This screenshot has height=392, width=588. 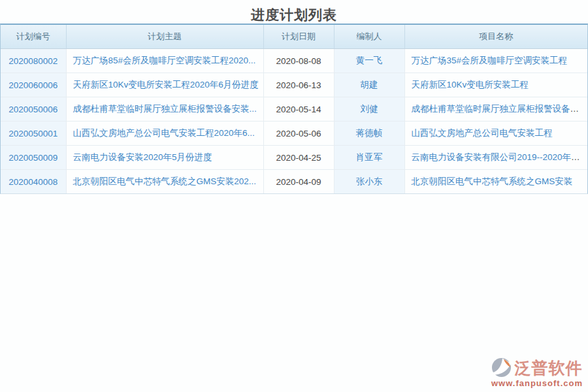 What do you see at coordinates (369, 37) in the screenshot?
I see `column-header-compiler: 编制人` at bounding box center [369, 37].